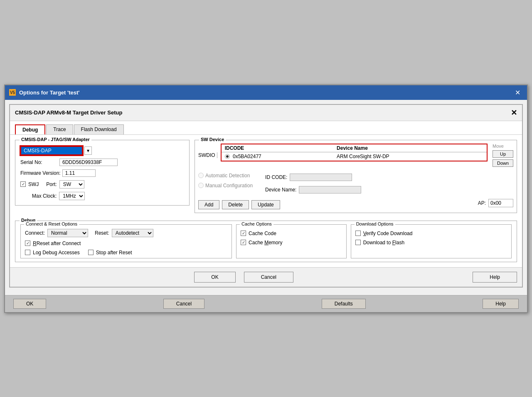 This screenshot has width=532, height=397. I want to click on connect-select: Normal Pre-reset Under Reset, so click(68, 233).